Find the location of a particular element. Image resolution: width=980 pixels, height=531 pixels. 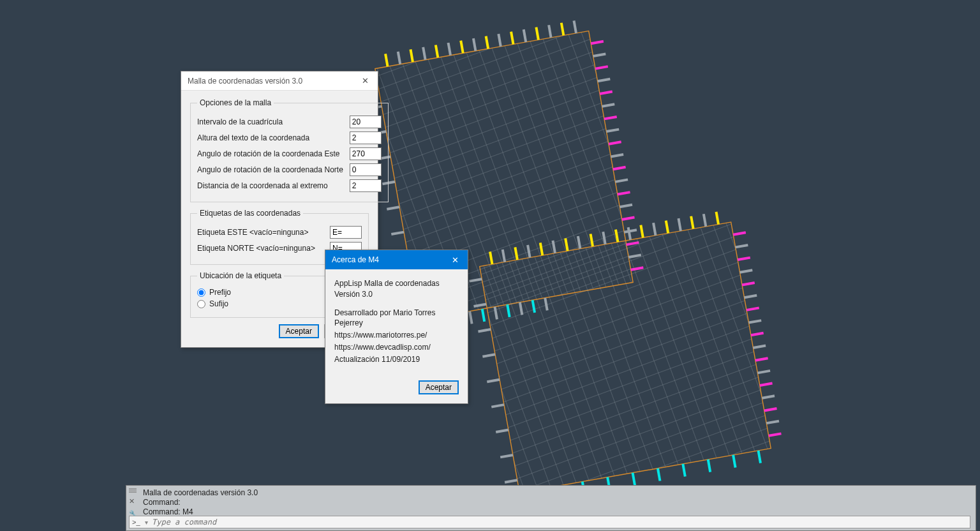

distance-input is located at coordinates (366, 186).